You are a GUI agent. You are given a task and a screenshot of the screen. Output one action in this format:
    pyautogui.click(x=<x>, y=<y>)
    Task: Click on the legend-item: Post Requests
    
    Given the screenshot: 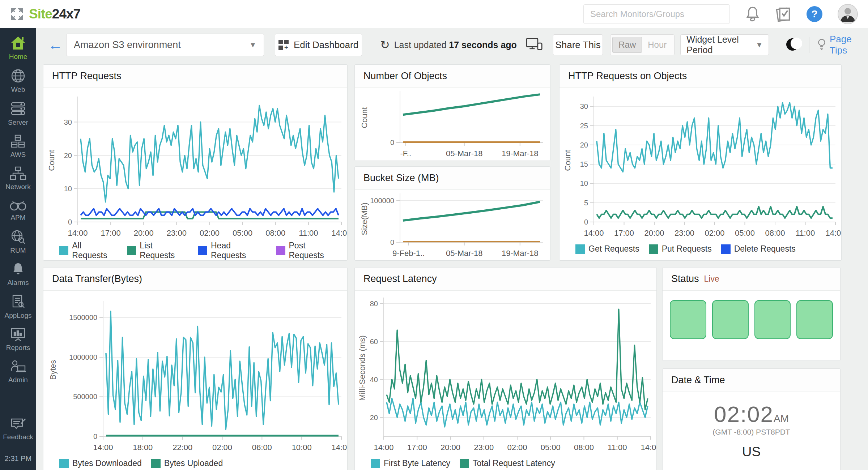 What is the action you would take?
    pyautogui.click(x=309, y=251)
    